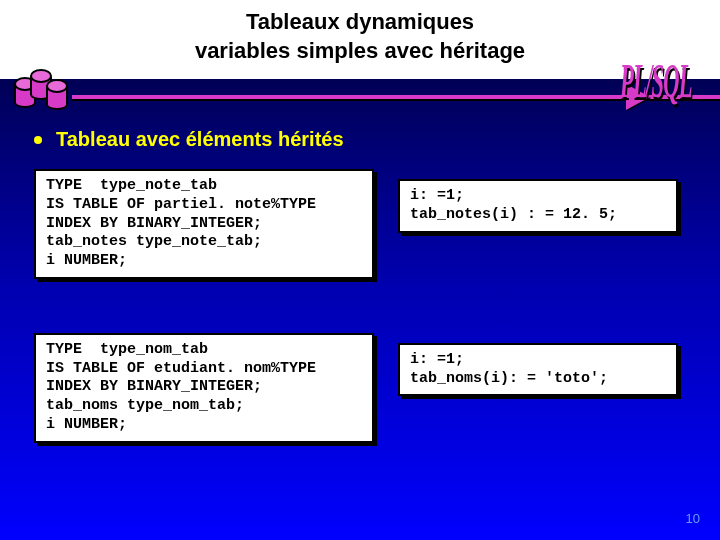 This screenshot has width=720, height=540. I want to click on divider-band: PL/SQL, so click(360, 97).